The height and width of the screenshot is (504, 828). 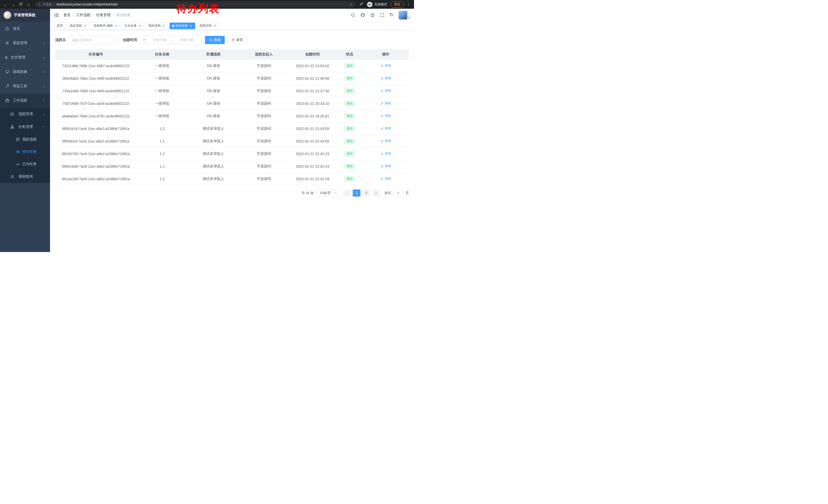 What do you see at coordinates (25, 140) in the screenshot?
I see `sidebar-item-my-process: 我的流程` at bounding box center [25, 140].